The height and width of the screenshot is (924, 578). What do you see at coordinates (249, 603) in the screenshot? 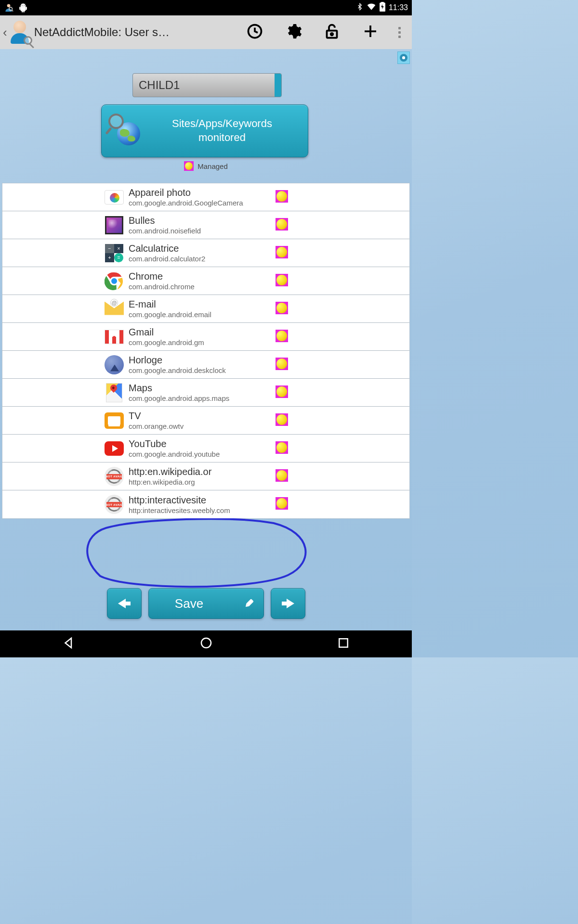
I see `pencil-icon` at bounding box center [249, 603].